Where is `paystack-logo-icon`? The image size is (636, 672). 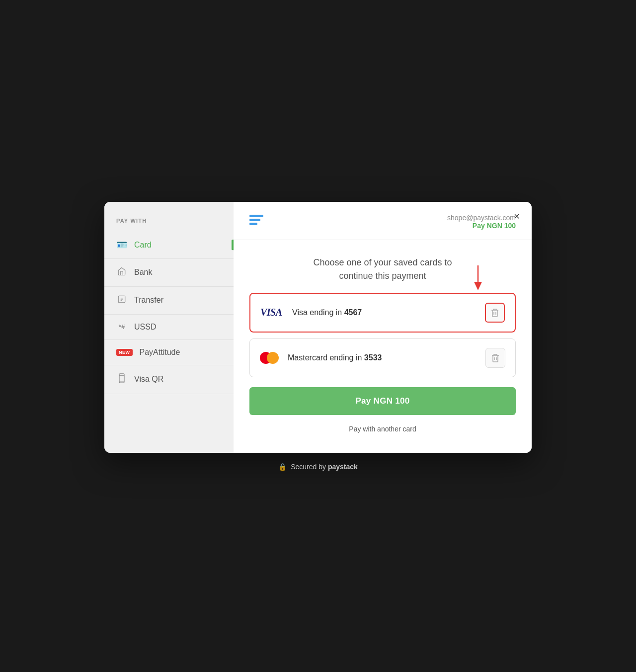
paystack-logo-icon is located at coordinates (256, 220).